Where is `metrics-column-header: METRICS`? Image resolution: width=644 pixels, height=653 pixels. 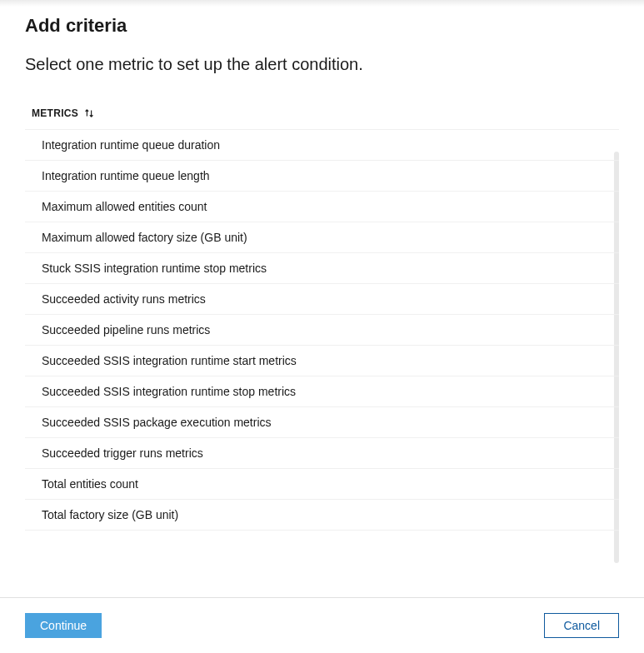
metrics-column-header: METRICS is located at coordinates (322, 118).